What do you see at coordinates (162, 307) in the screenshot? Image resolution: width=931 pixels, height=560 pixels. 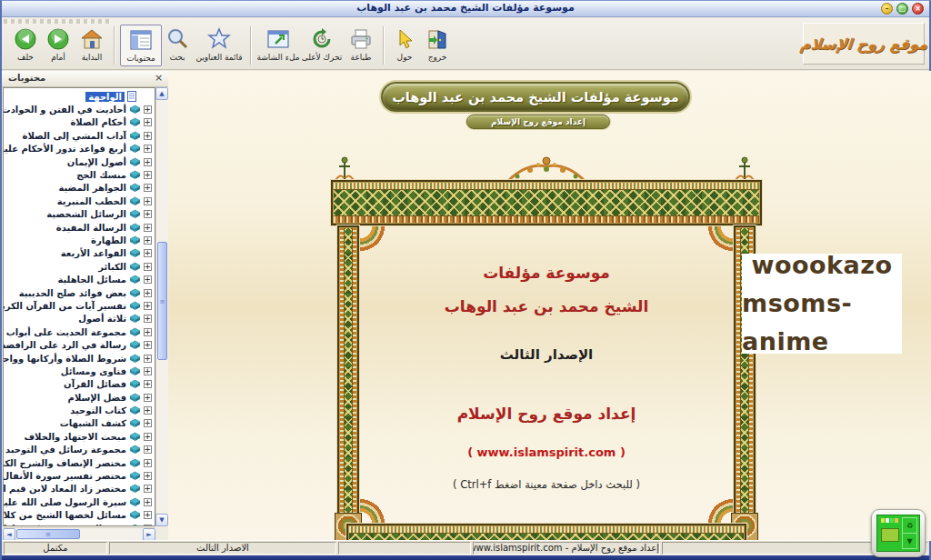 I see `sidebar-vertical-scrollbar: ▲ ≡ ▼` at bounding box center [162, 307].